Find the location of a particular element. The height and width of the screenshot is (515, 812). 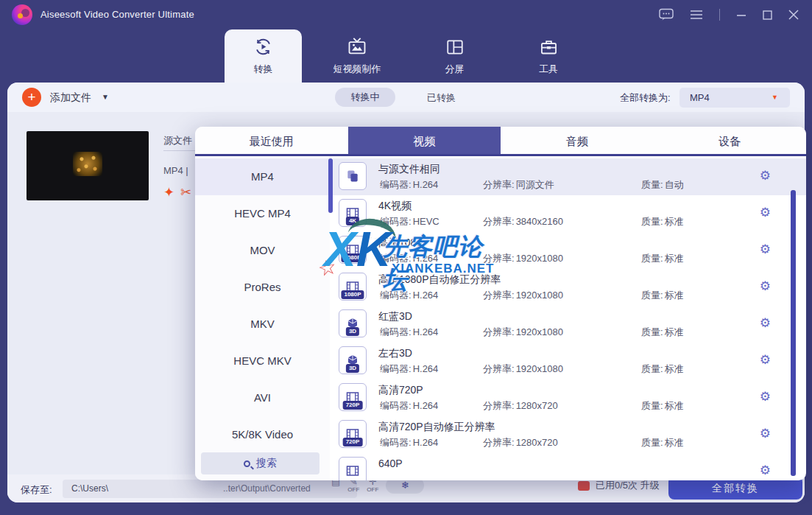

sidebar-item-mov: MOV is located at coordinates (262, 251).